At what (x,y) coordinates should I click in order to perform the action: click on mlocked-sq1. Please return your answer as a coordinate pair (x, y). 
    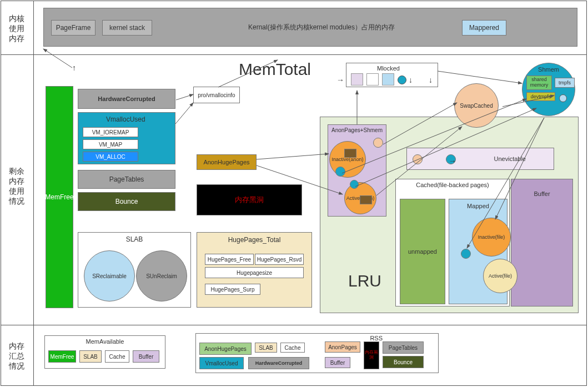
    Looking at the image, I should click on (357, 79).